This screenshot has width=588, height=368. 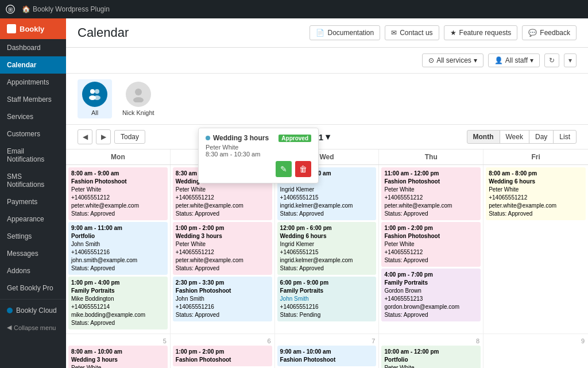 I want to click on sidebar-item-get-pro: Get Bookly Pro, so click(x=33, y=288).